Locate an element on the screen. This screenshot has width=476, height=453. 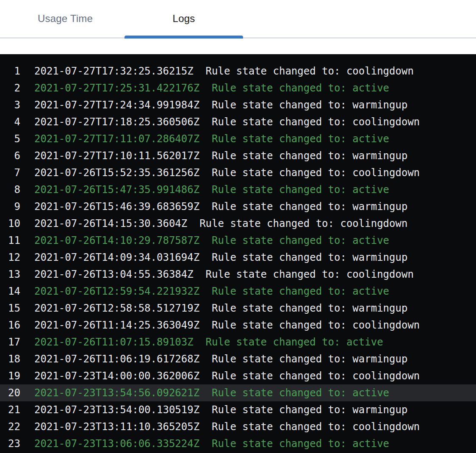
log-line-number: 20 is located at coordinates (10, 393).